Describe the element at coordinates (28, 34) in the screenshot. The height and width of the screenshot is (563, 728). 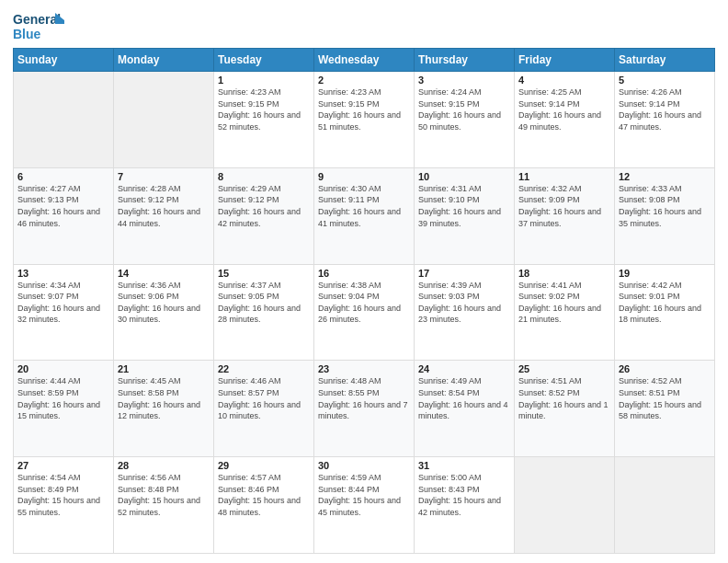
I see `svg-text: Blue` at that location.